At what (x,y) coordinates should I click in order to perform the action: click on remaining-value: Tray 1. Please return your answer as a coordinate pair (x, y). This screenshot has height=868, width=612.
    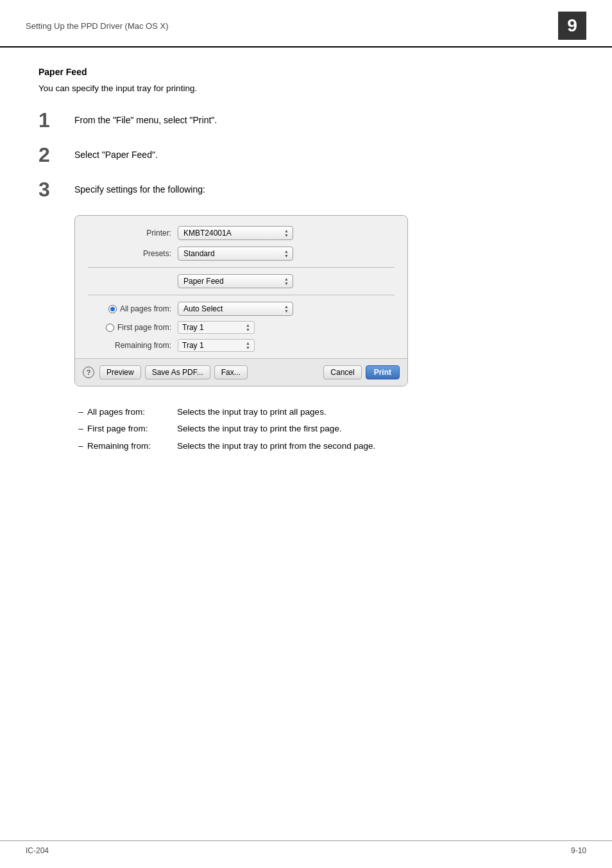
    Looking at the image, I should click on (193, 345).